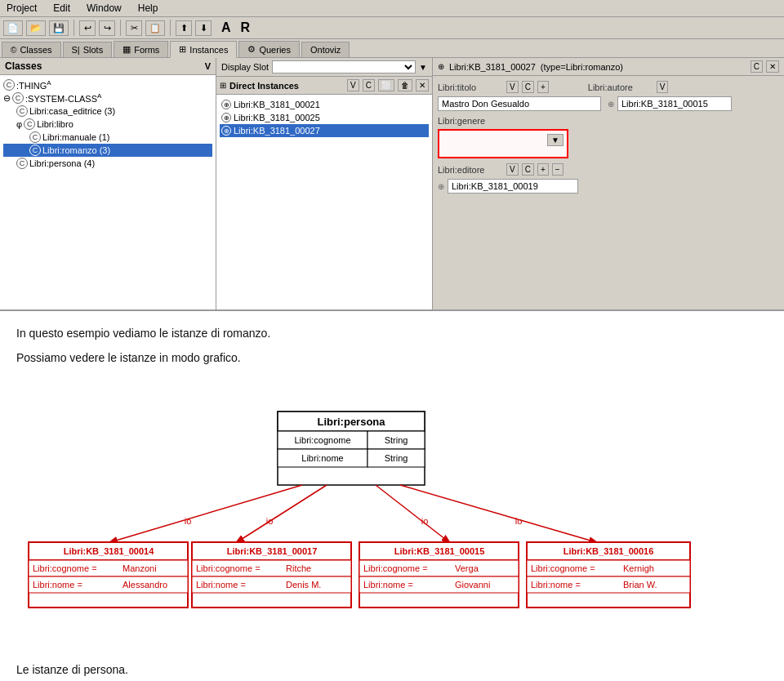 Image resolution: width=784 pixels, height=681 pixels. What do you see at coordinates (528, 87) in the screenshot?
I see `slot-titolo-c-btn: C` at bounding box center [528, 87].